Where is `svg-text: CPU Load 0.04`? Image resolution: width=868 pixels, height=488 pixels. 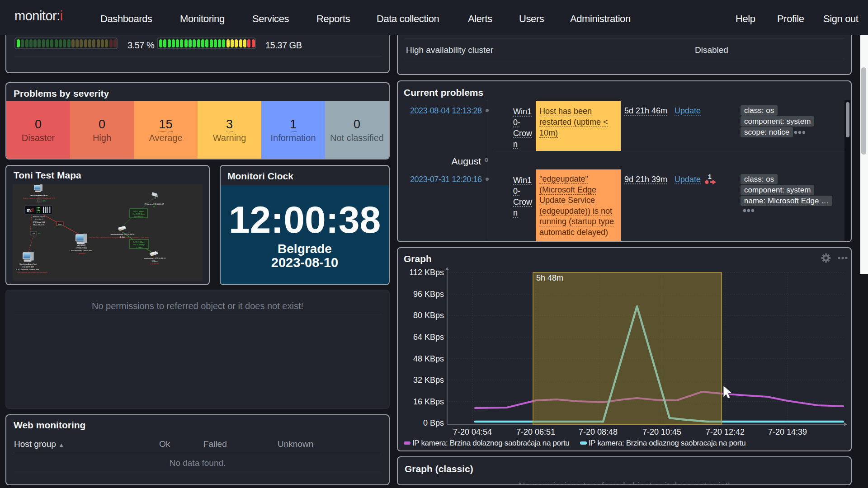
svg-text: CPU Load 0.04 is located at coordinates (39, 222).